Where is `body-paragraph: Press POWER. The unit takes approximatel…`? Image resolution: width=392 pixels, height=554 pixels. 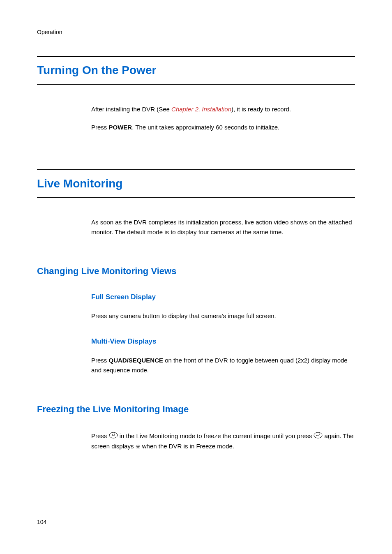 body-paragraph: Press POWER. The unit takes approximatel… is located at coordinates (223, 127).